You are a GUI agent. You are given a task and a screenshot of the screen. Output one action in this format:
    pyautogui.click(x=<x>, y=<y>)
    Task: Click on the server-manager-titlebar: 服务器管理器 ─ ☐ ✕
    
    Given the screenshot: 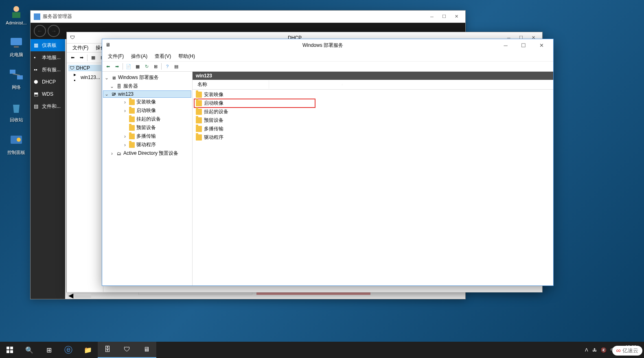 What is the action you would take?
    pyautogui.click(x=248, y=17)
    